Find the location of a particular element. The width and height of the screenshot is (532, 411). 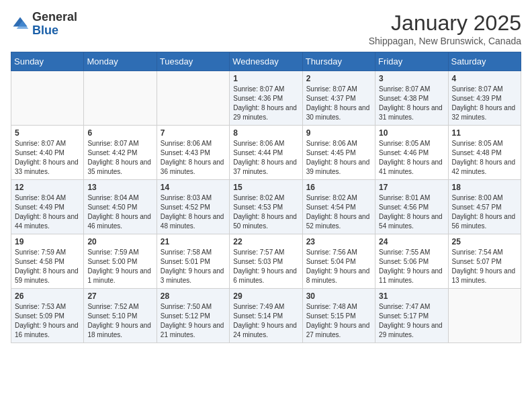

calendar-cell: 16Sunrise: 8:02 AMSunset: 4:54 PMDayligh… is located at coordinates (339, 207).